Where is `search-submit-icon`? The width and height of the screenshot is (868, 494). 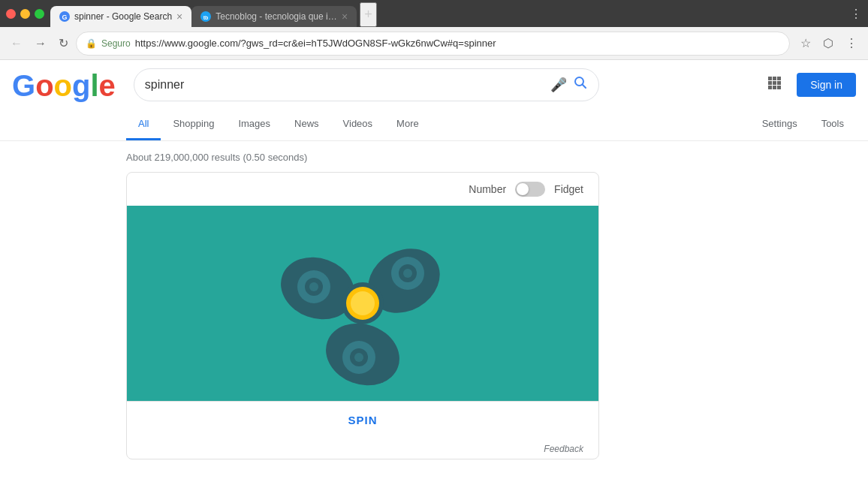
search-submit-icon is located at coordinates (580, 84).